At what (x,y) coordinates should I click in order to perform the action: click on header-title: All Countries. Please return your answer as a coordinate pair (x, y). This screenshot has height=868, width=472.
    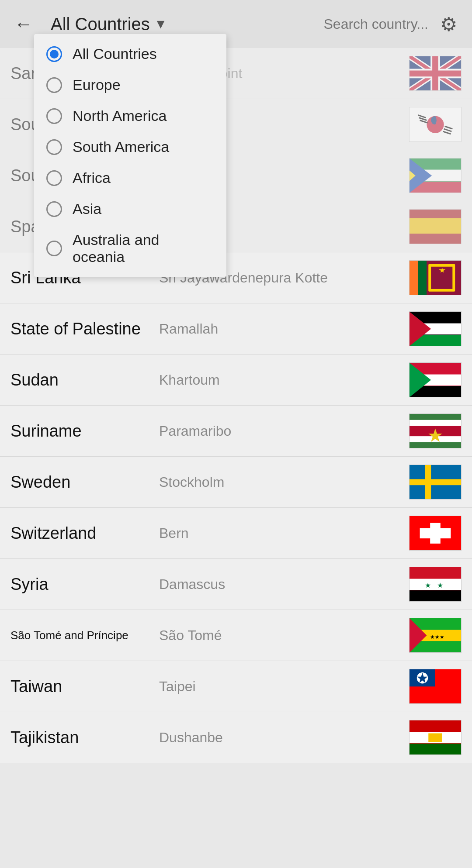
    Looking at the image, I should click on (101, 24).